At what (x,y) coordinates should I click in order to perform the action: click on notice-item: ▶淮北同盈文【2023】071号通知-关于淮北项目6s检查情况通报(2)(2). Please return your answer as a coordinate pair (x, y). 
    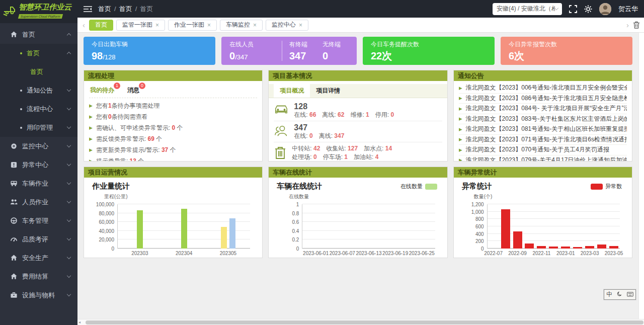
    Looking at the image, I should click on (543, 140).